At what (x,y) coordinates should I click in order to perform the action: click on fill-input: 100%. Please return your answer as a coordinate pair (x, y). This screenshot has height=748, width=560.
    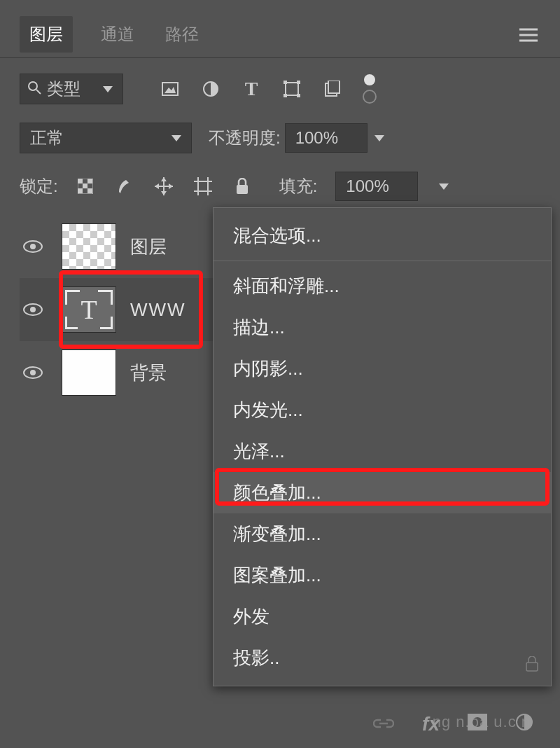
    Looking at the image, I should click on (377, 186).